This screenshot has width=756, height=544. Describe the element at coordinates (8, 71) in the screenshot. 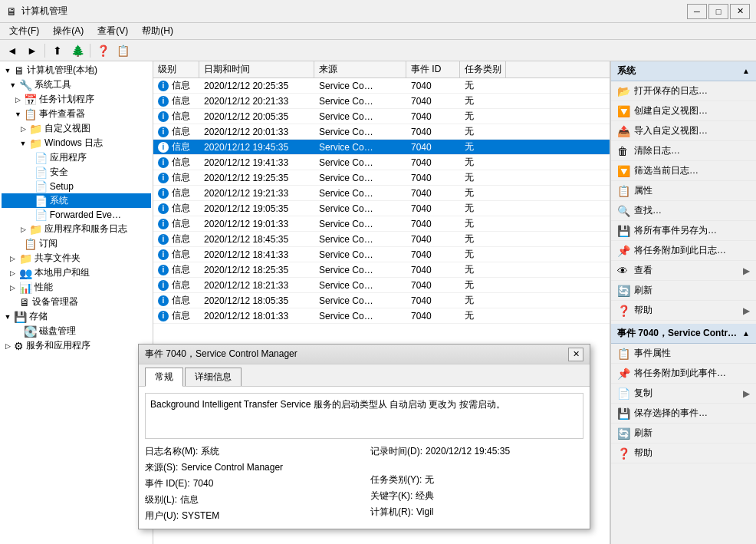

I see `tree-expand-compname: ▼` at that location.